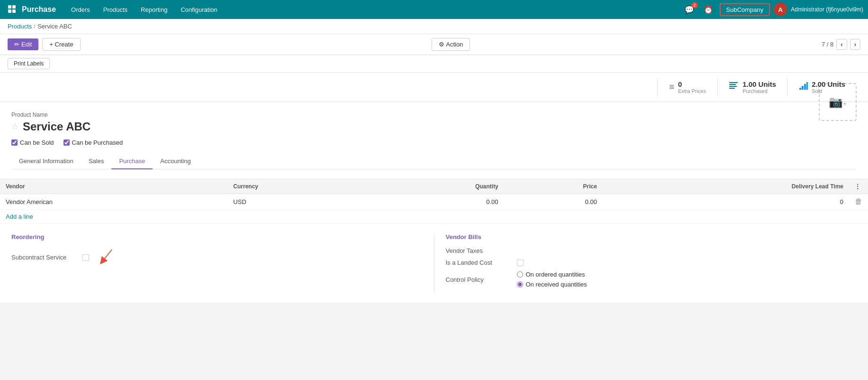 The height and width of the screenshot is (380, 868). Describe the element at coordinates (841, 45) in the screenshot. I see `pagination-prev: ‹` at that location.